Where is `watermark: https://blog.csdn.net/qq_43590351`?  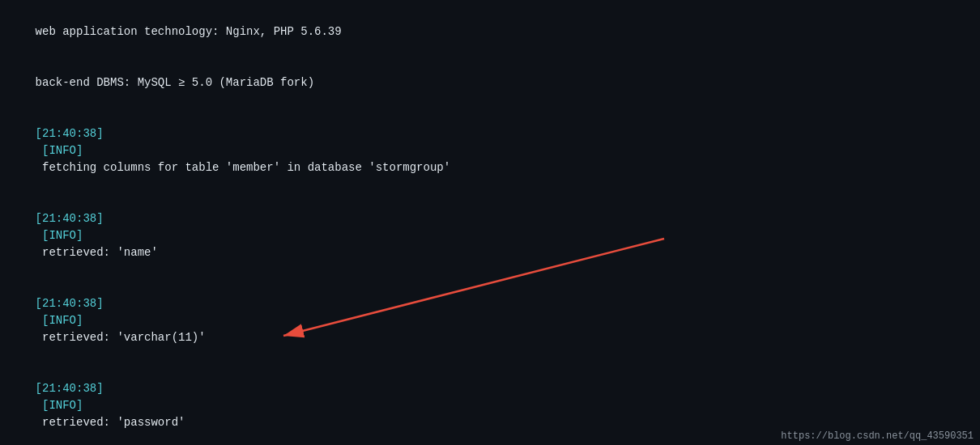
watermark: https://blog.csdn.net/qq_43590351 is located at coordinates (877, 436).